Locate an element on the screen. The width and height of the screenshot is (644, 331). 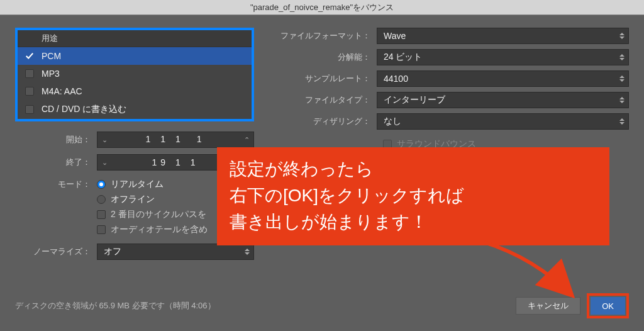
purpose-list: 用途 PCM MP3 M4A: AAC CD / DVD に書き込む is located at coordinates (135, 74).